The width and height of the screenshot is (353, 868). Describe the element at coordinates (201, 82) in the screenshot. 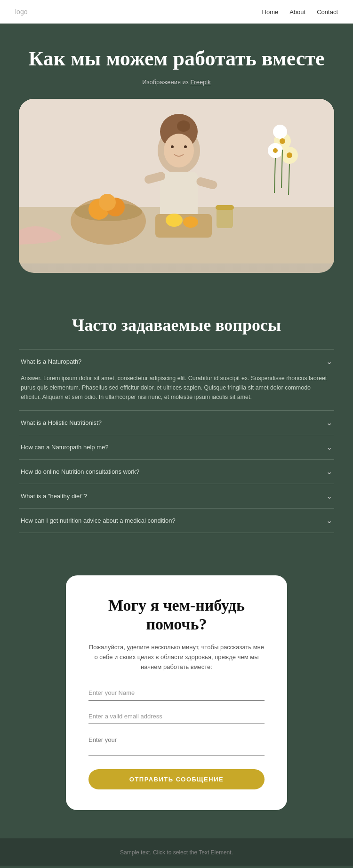

I see `freepik-link: Freepik` at that location.